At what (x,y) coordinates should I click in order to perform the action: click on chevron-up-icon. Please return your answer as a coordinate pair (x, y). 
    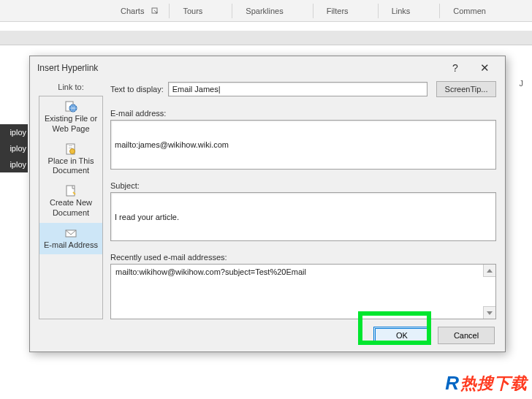
    Looking at the image, I should click on (490, 270).